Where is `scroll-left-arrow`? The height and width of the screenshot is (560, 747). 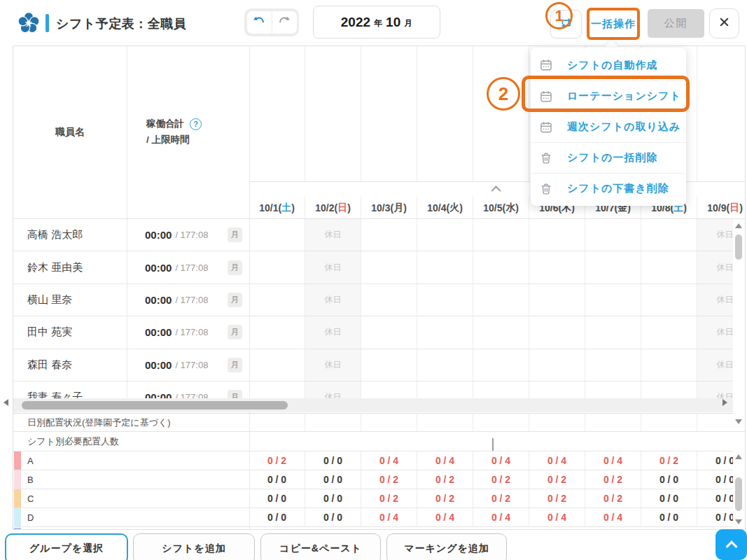
scroll-left-arrow is located at coordinates (6, 402).